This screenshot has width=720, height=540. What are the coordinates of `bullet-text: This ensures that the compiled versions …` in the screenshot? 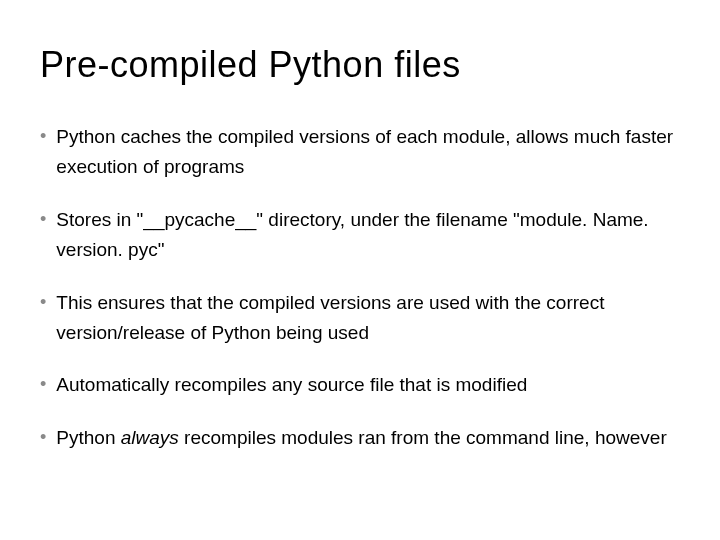 It's located at (368, 318).